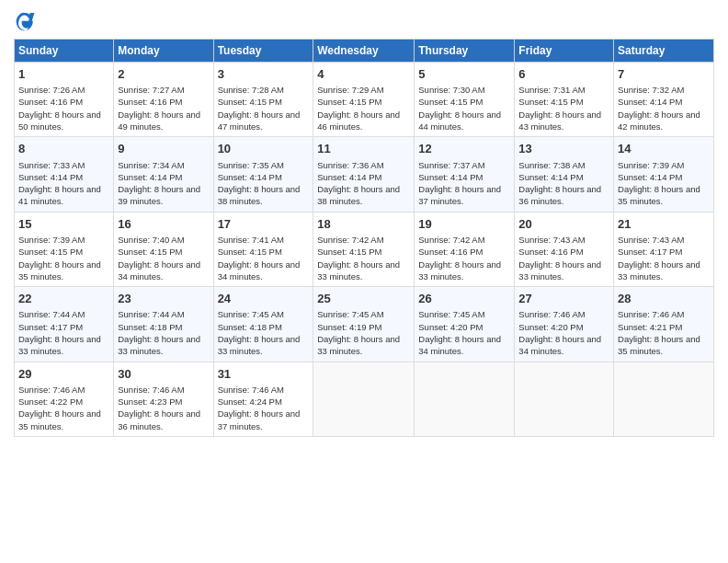 Image resolution: width=728 pixels, height=563 pixels. I want to click on day-header-monday: Monday, so click(164, 52).